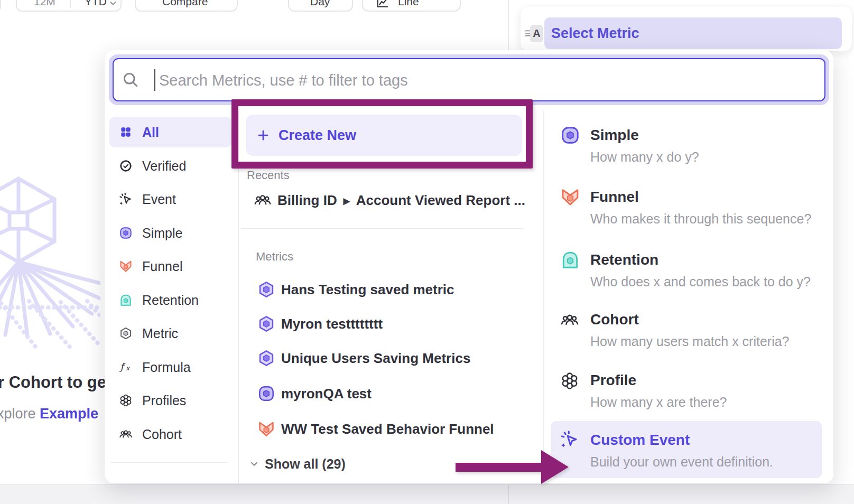  I want to click on metric-hexagon-icon, so click(126, 333).